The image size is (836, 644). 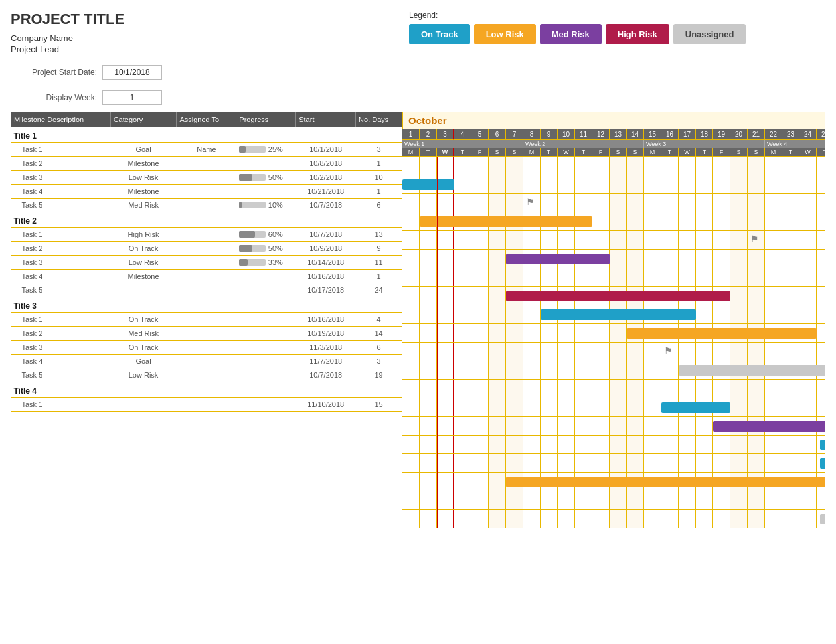 I want to click on legend-on-track: On Track, so click(x=440, y=35).